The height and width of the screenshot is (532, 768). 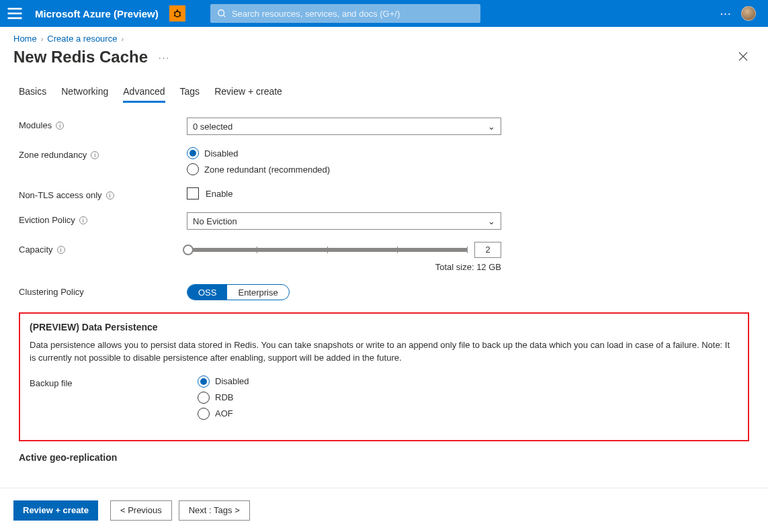 What do you see at coordinates (214, 511) in the screenshot?
I see `next-button: Next : Tags >` at bounding box center [214, 511].